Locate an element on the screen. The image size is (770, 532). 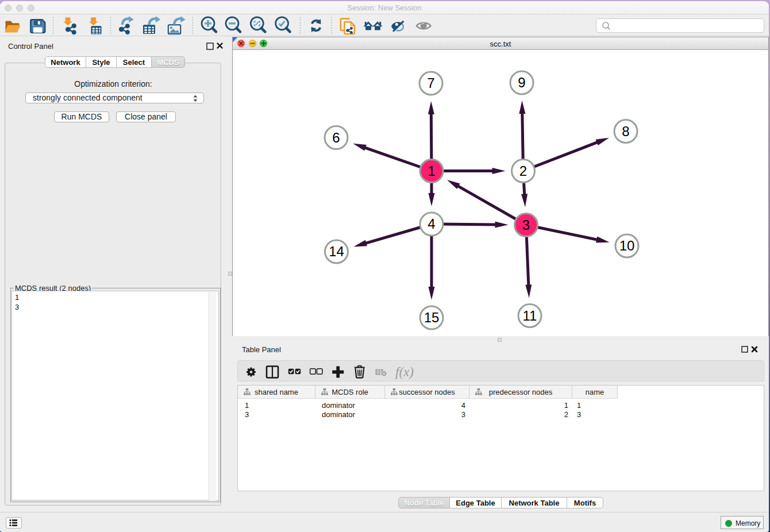
svg-text: 15 is located at coordinates (432, 317).